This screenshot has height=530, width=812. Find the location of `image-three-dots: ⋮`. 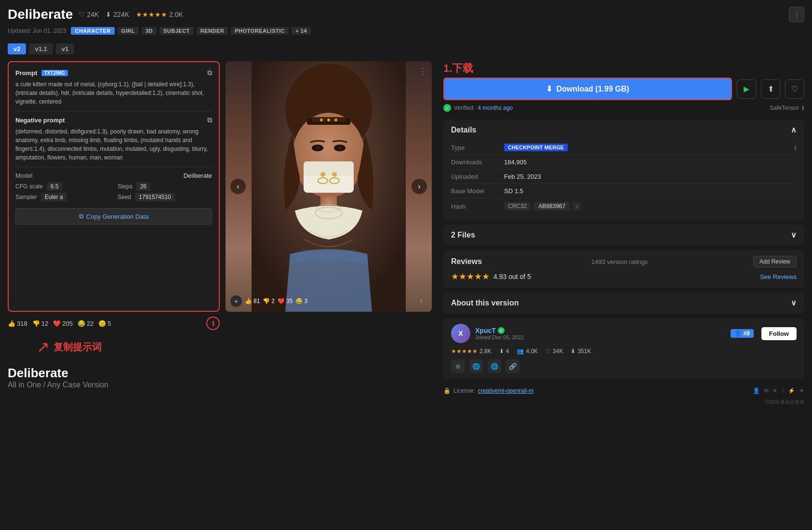

image-three-dots: ⋮ is located at coordinates (423, 71).